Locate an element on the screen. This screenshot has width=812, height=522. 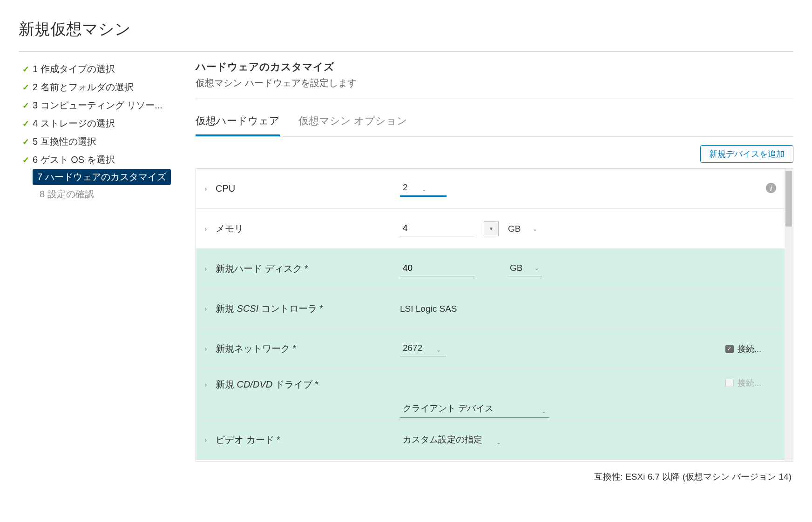
cdrom-connect-checkbox: 接続... is located at coordinates (743, 383).